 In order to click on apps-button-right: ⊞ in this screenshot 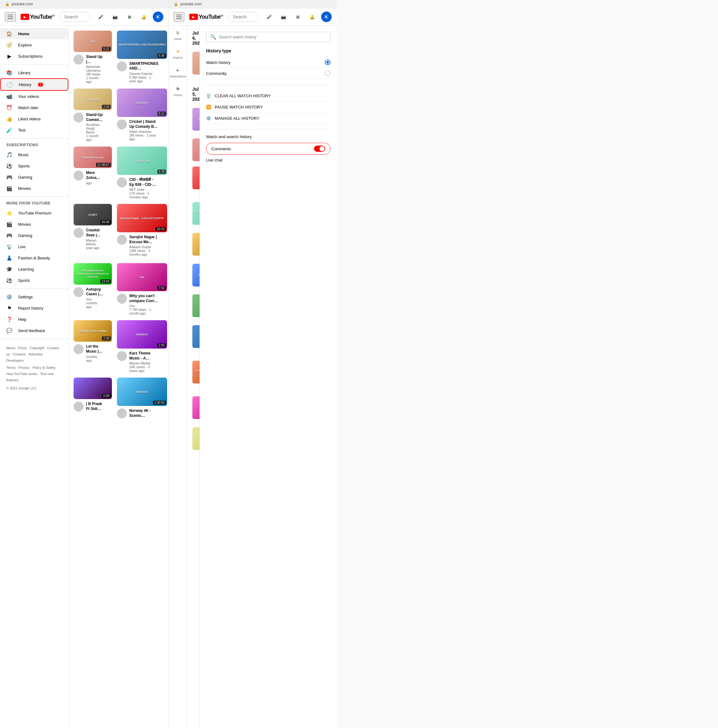, I will do `click(298, 17)`.